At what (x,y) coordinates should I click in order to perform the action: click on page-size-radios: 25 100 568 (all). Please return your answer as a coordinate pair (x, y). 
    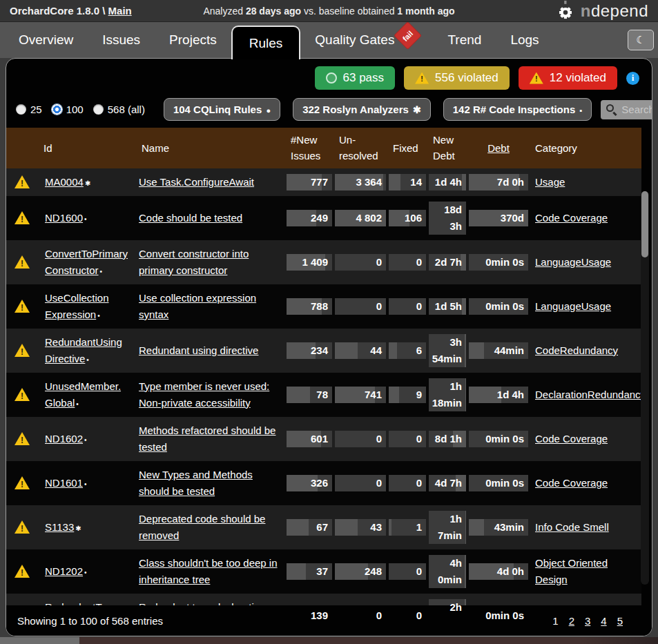
    Looking at the image, I should click on (80, 109).